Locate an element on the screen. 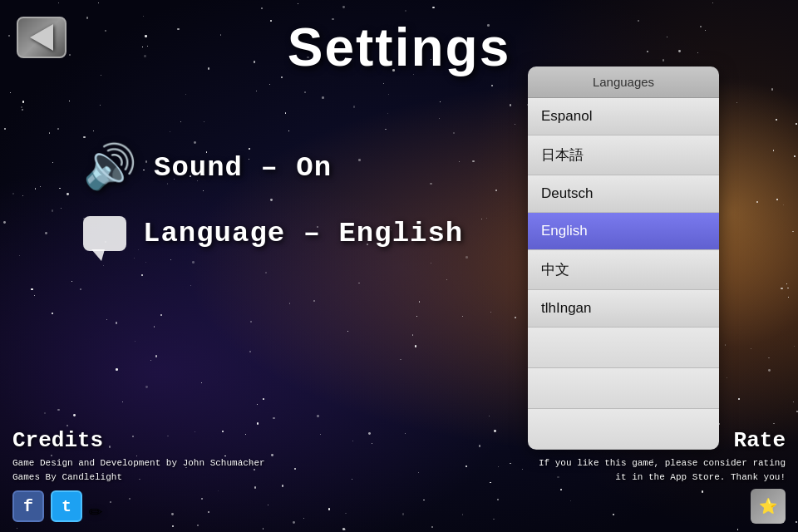  credits-title: Credits is located at coordinates (139, 441).